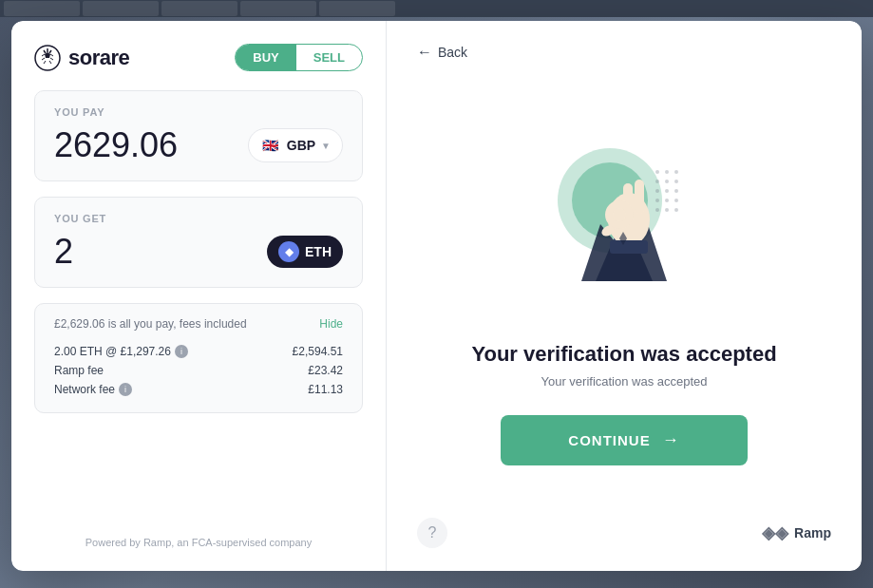 Image resolution: width=873 pixels, height=588 pixels. What do you see at coordinates (331, 324) in the screenshot?
I see `hide-fees-button: Hide` at bounding box center [331, 324].